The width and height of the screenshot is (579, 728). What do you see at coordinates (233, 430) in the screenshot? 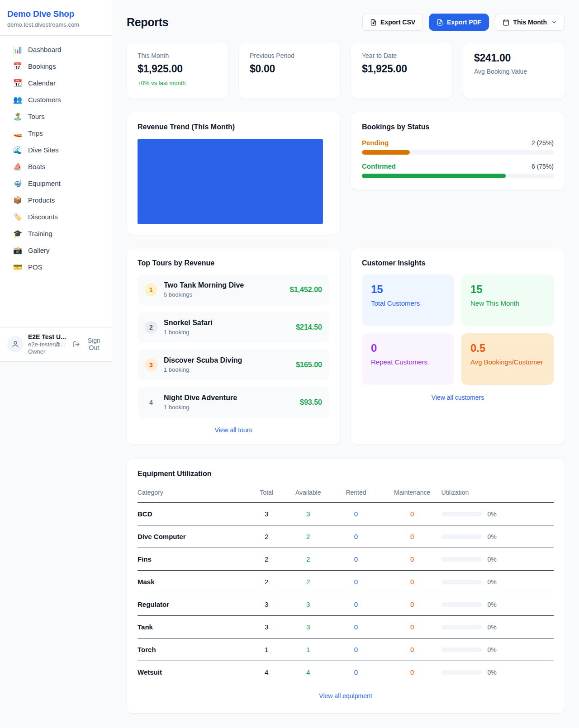
I see `view-all-tours-link: View all tours` at bounding box center [233, 430].